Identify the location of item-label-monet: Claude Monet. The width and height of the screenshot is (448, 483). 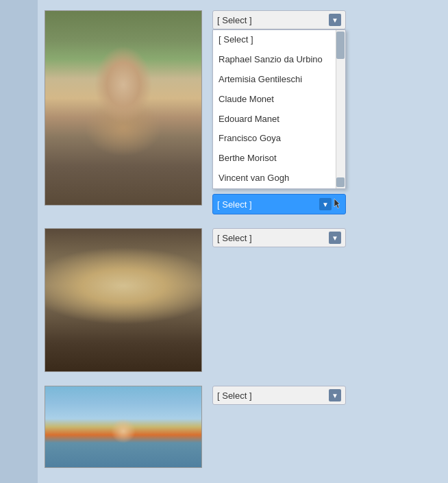
(247, 99).